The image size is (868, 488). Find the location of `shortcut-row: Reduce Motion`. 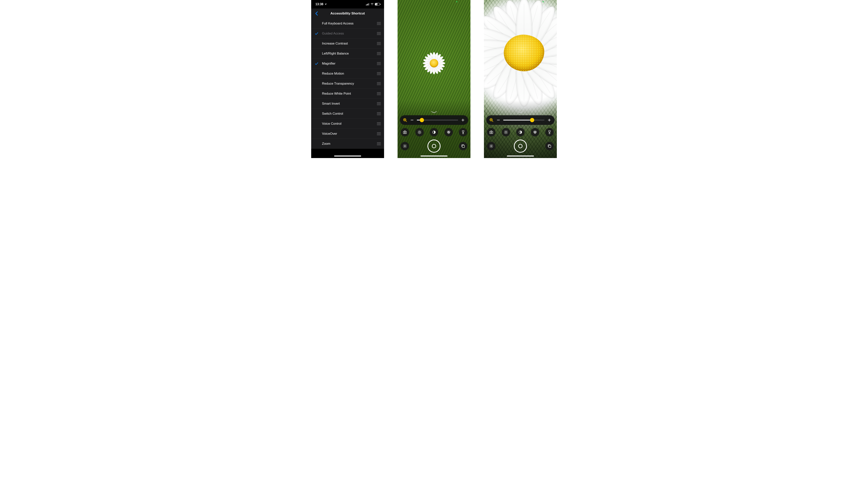

shortcut-row: Reduce Motion is located at coordinates (348, 73).